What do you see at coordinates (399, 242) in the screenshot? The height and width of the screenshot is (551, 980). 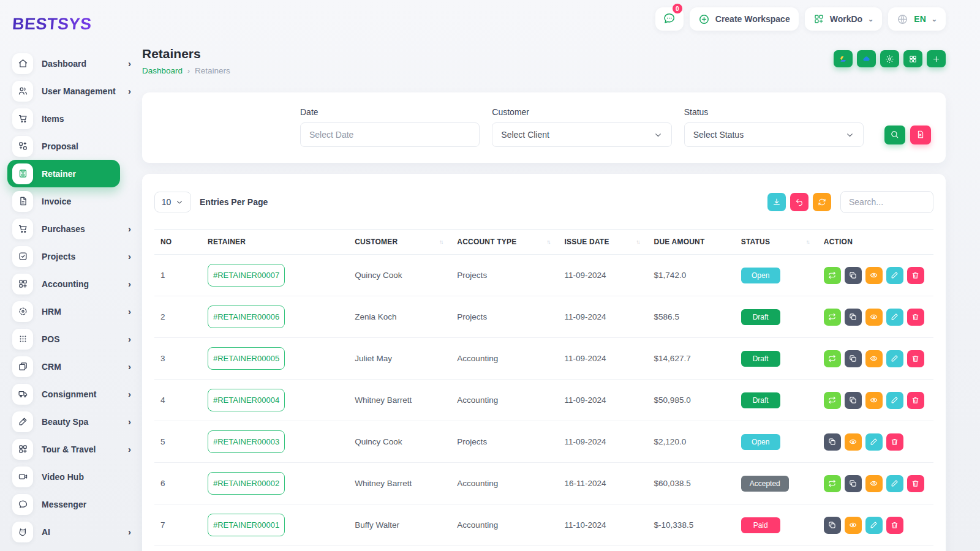 I see `column-header-customer: CUSTOMER↑↓` at bounding box center [399, 242].